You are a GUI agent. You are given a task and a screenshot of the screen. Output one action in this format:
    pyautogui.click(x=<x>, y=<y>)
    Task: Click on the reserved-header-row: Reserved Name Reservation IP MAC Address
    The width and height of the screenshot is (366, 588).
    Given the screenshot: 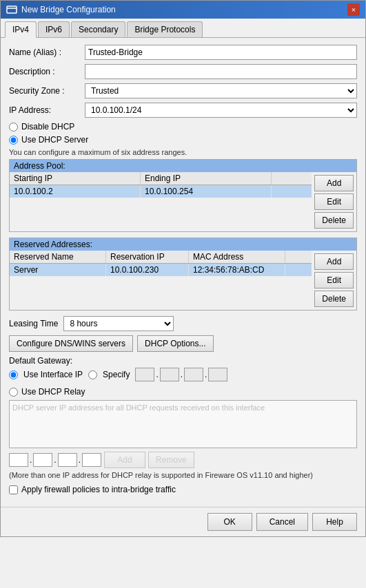 What is the action you would take?
    pyautogui.click(x=161, y=258)
    